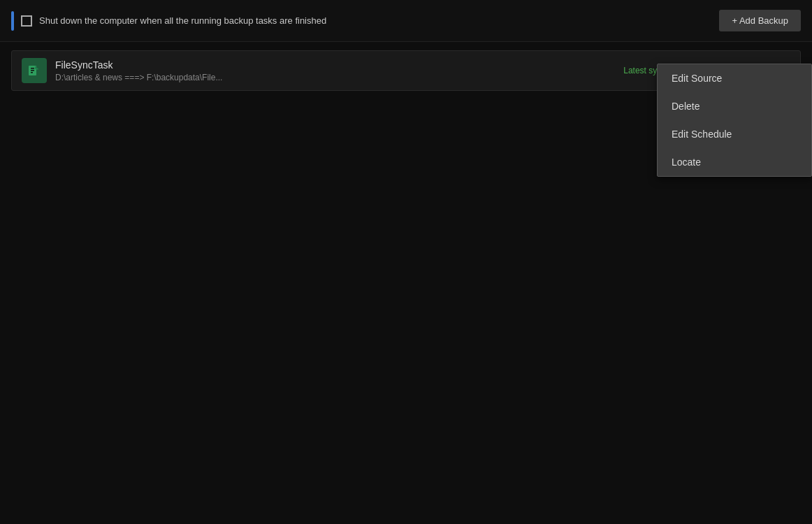  What do you see at coordinates (406, 21) in the screenshot?
I see `top-bar: Shut down the computer when all the runn…` at bounding box center [406, 21].